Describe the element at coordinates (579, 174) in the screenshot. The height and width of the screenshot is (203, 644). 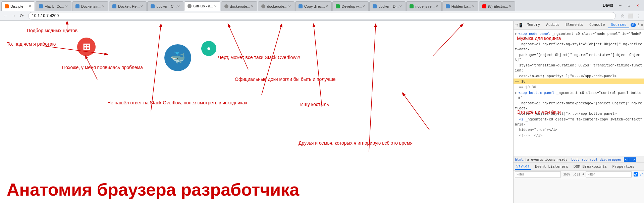
I see `styles-filter-row: :hov .cls + Show all` at that location.